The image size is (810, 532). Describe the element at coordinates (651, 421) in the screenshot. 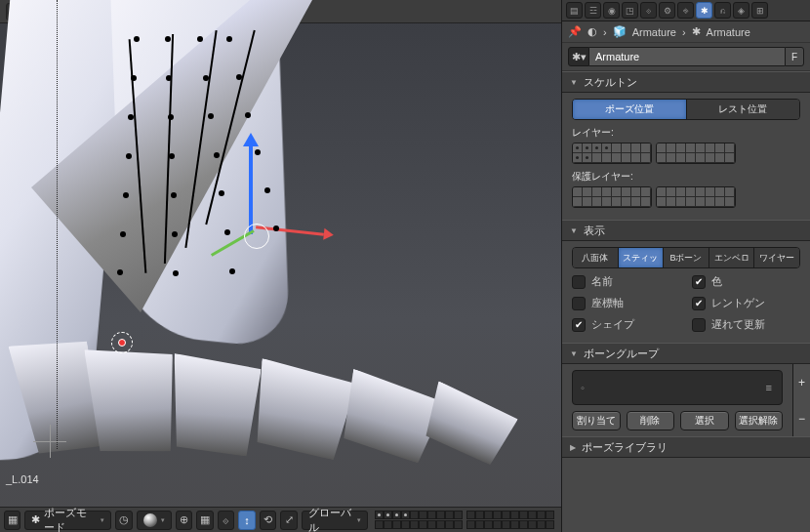

I see `remove-button: 削除` at that location.